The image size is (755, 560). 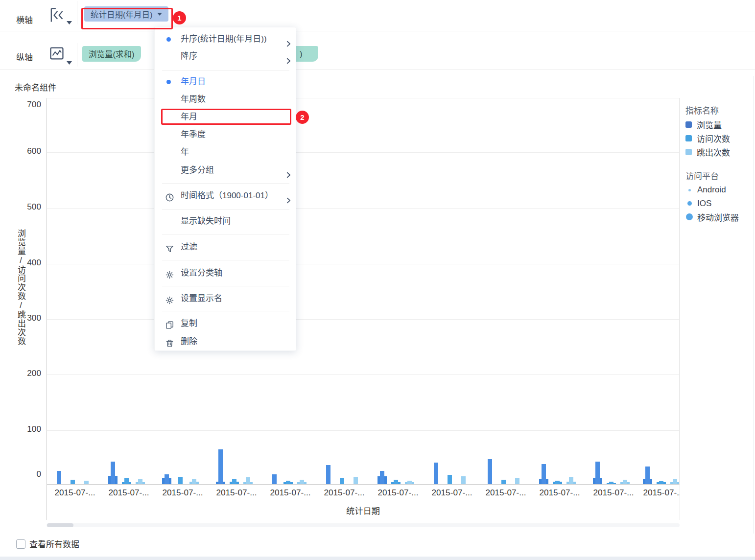 What do you see at coordinates (706, 190) in the screenshot?
I see `legend-platform-item: Android` at bounding box center [706, 190].